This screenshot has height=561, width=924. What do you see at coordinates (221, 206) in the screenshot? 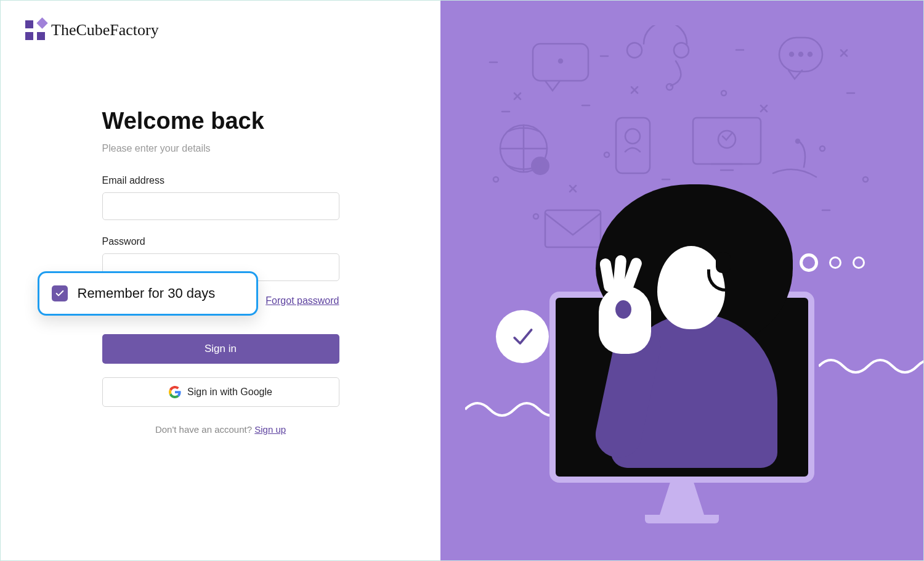
I see `email-input` at bounding box center [221, 206].